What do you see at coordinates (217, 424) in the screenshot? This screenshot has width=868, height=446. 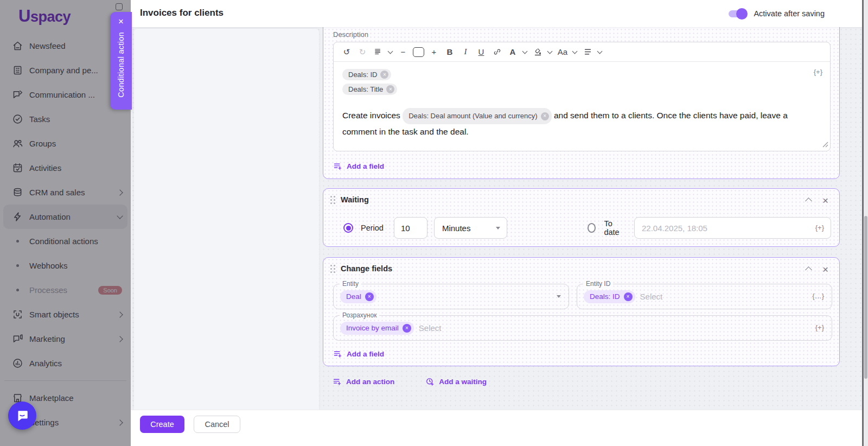 I see `cancel-button: Cancel` at bounding box center [217, 424].